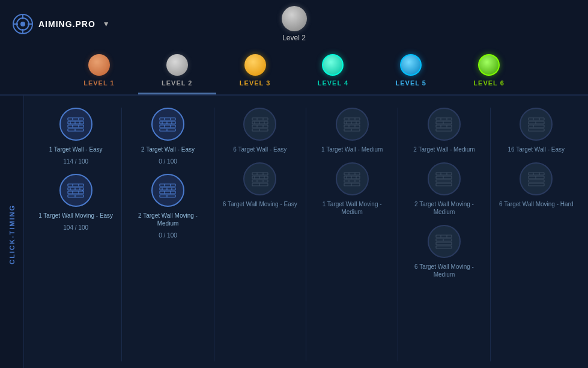 The width and height of the screenshot is (588, 368). Describe the element at coordinates (352, 235) in the screenshot. I see `column-4: 1 Target Wall - Medium` at that location.